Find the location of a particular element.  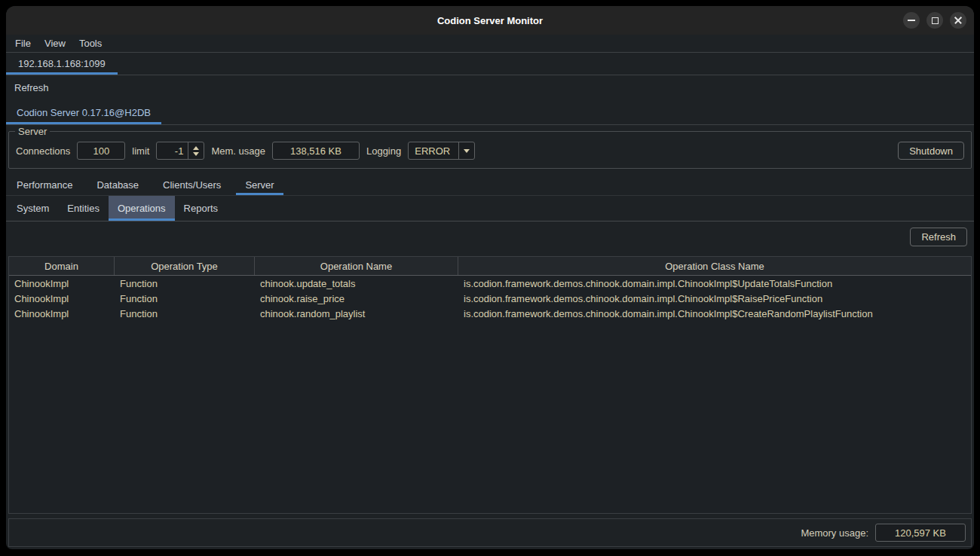

column-header-operation-name: Operation Name is located at coordinates (357, 266).